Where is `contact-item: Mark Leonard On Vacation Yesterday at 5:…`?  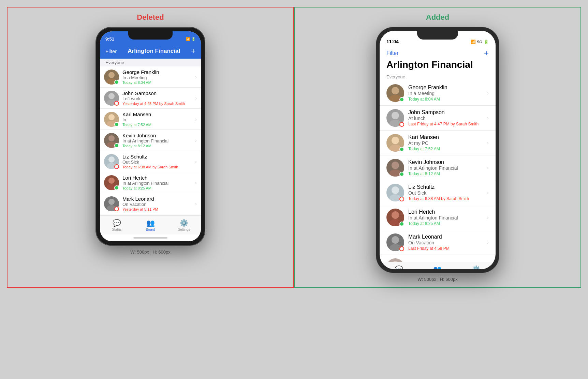 contact-item: Mark Leonard On Vacation Yesterday at 5:… is located at coordinates (150, 204).